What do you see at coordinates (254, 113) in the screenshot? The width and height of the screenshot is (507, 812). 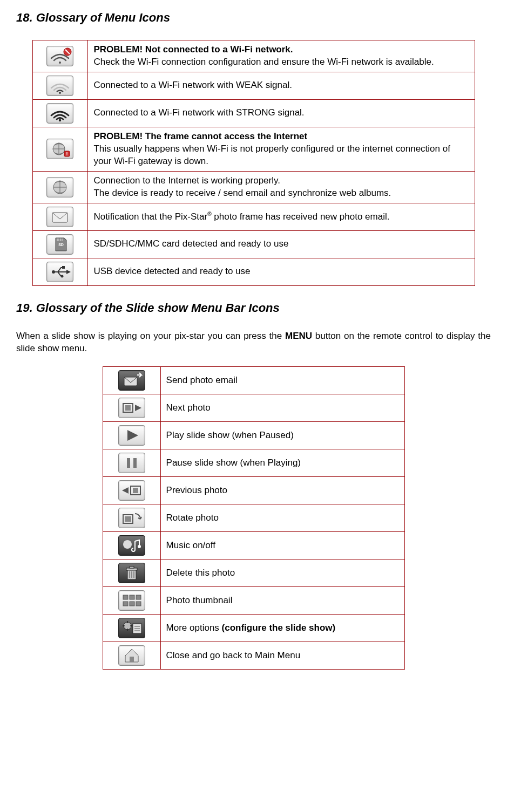 I see `table-row: Connected to a Wi-Fi network with STRONG…` at bounding box center [254, 113].